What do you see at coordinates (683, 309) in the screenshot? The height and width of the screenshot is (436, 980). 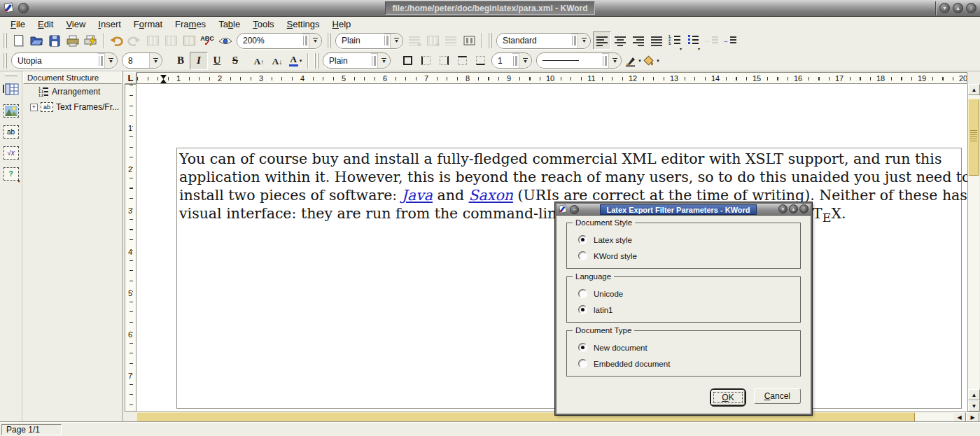 I see `radio-latin1: latin1` at bounding box center [683, 309].